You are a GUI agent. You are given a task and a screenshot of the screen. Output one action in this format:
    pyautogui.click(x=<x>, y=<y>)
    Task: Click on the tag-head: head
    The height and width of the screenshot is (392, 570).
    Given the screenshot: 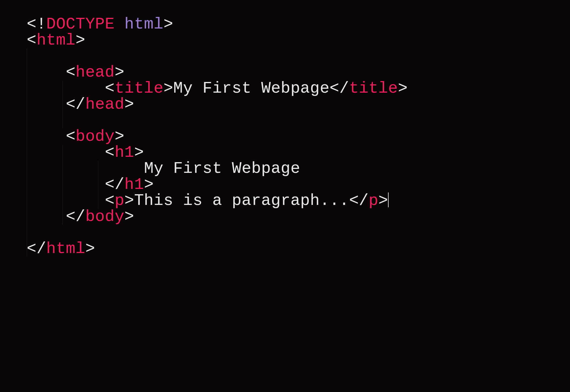 What is the action you would take?
    pyautogui.click(x=95, y=72)
    